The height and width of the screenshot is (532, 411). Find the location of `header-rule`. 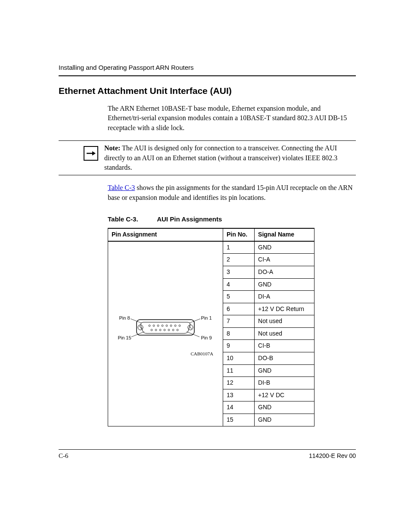

header-rule is located at coordinates (207, 76).